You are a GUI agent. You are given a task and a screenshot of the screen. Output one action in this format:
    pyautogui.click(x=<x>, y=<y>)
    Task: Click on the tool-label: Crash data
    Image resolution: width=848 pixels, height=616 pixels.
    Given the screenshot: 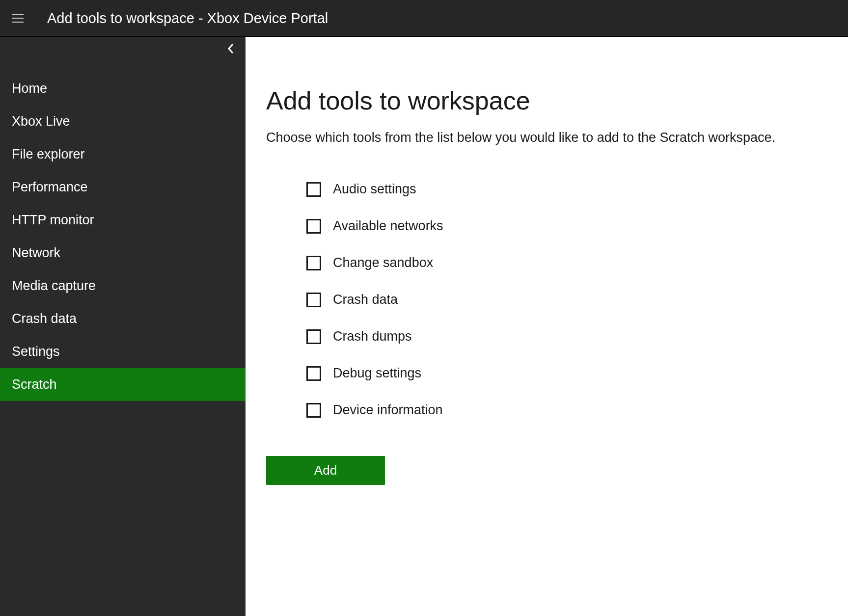 What is the action you would take?
    pyautogui.click(x=365, y=299)
    